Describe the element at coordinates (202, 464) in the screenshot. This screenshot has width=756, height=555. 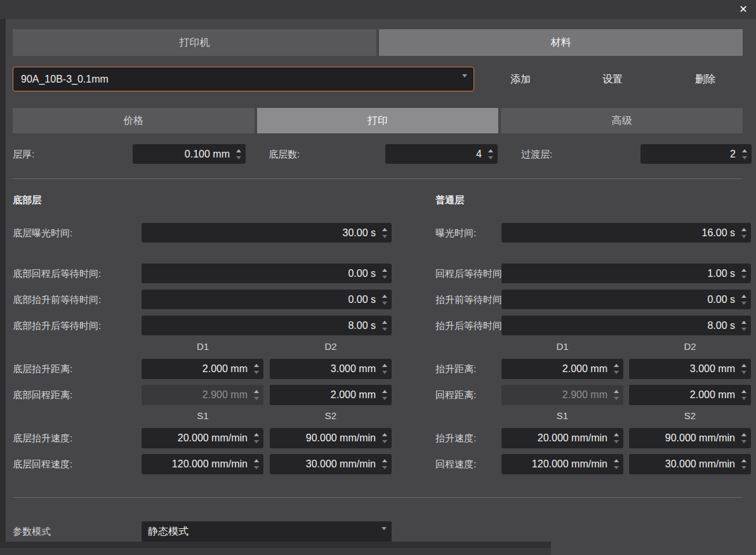
I see `bottom-retract-speed-s1-input: 120.000 mm/min` at that location.